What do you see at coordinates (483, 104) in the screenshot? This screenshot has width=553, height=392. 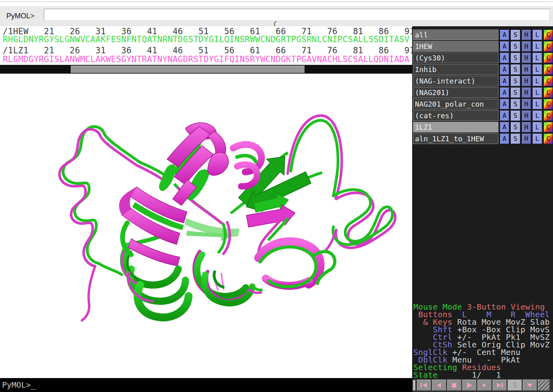 I see `object-row-nag201-polar-con: NAG201_polar_conASHLC` at bounding box center [483, 104].